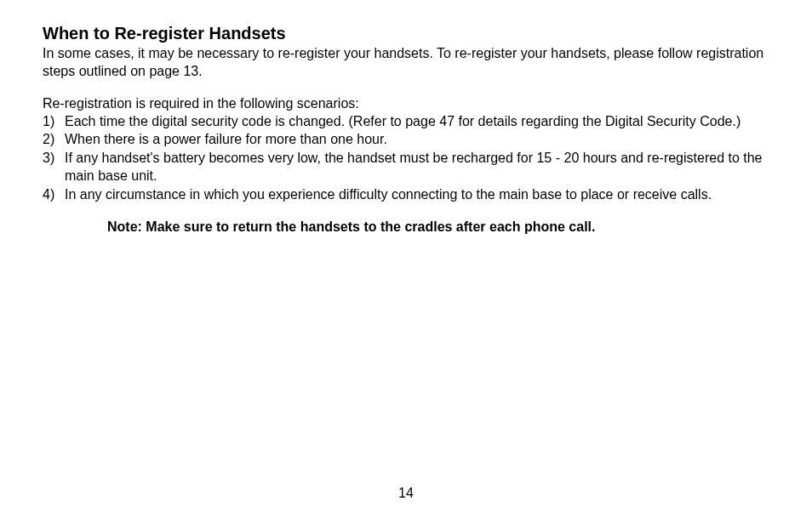 The image size is (812, 518). Describe the element at coordinates (438, 227) in the screenshot. I see `note-text: Note: Make sure to return the handsets t…` at that location.